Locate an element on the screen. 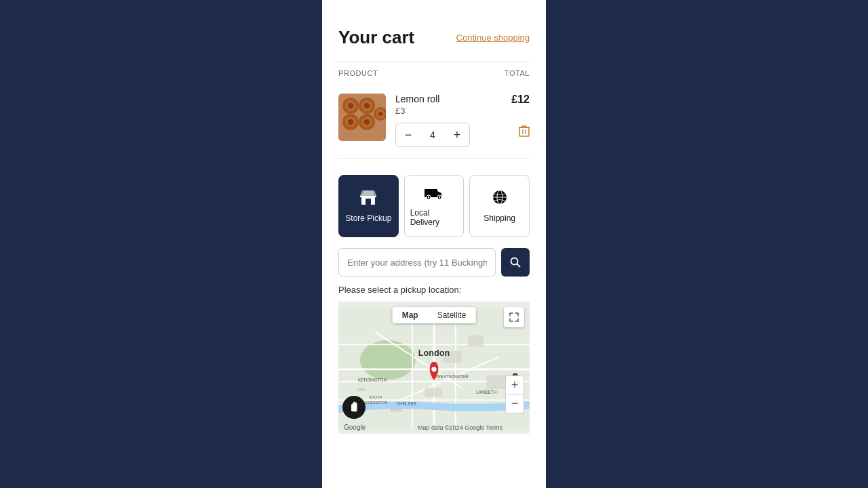  shipping-icon is located at coordinates (500, 199).